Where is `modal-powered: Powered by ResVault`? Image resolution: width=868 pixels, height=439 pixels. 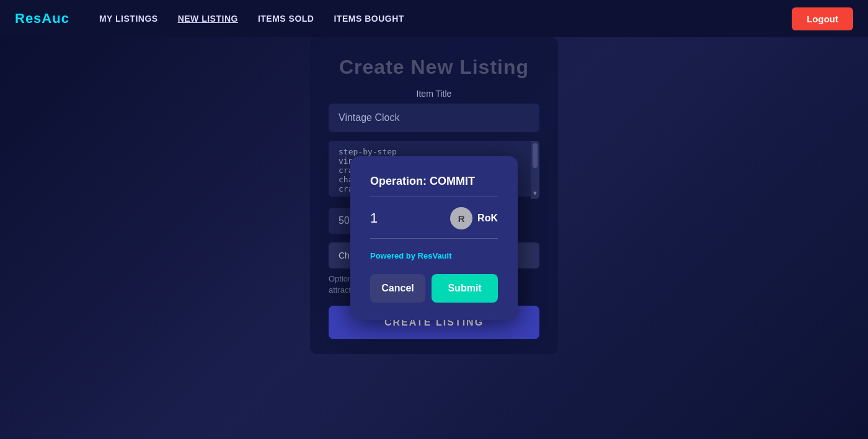
modal-powered: Powered by ResVault is located at coordinates (434, 255).